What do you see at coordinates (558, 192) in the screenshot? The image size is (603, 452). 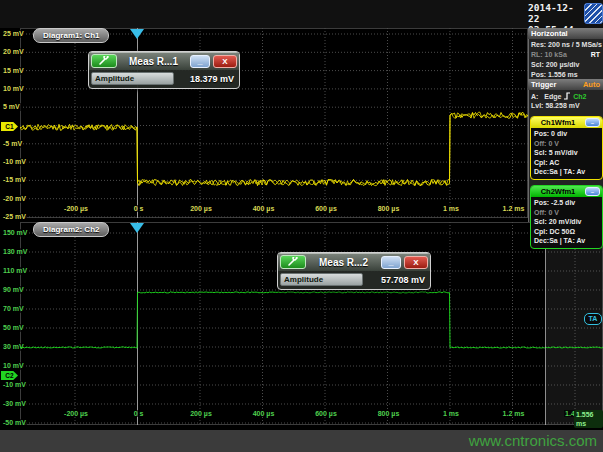 I see `ch2-box-title: Ch2Wfm1` at bounding box center [558, 192].